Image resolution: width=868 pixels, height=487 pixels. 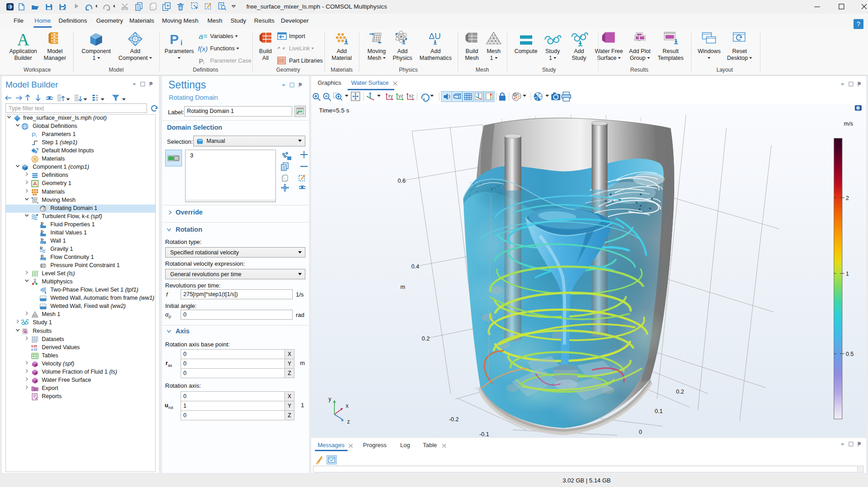 I want to click on svg-text: 0.4, so click(x=416, y=267).